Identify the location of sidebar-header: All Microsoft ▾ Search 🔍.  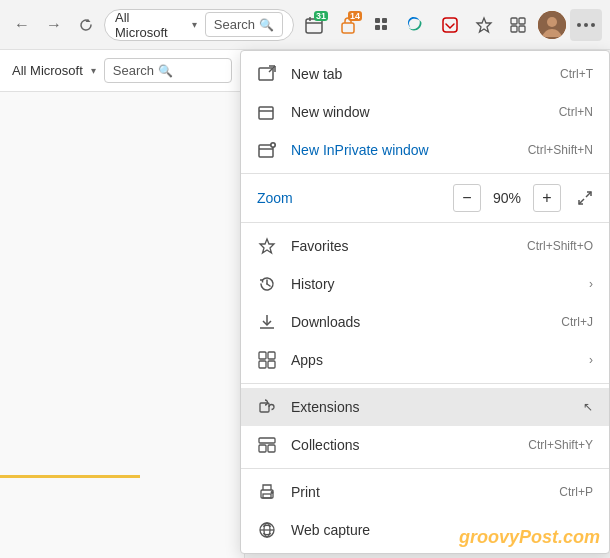
(122, 71).